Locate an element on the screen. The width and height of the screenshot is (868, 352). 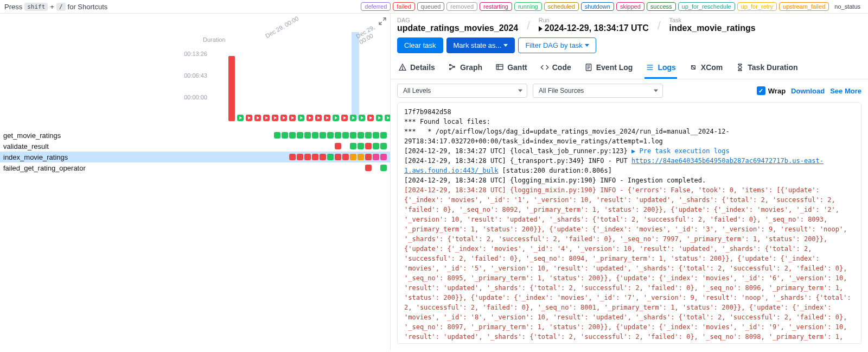
tab-eventlog: Event Log is located at coordinates (609, 68).